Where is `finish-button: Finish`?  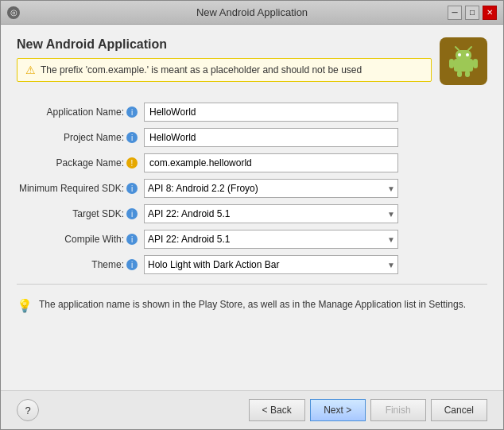
finish-button: Finish is located at coordinates (398, 410).